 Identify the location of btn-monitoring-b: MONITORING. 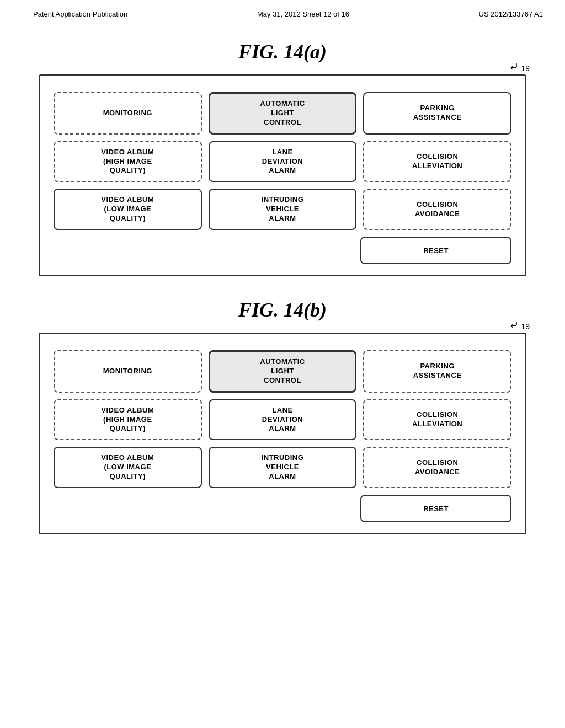
(128, 372).